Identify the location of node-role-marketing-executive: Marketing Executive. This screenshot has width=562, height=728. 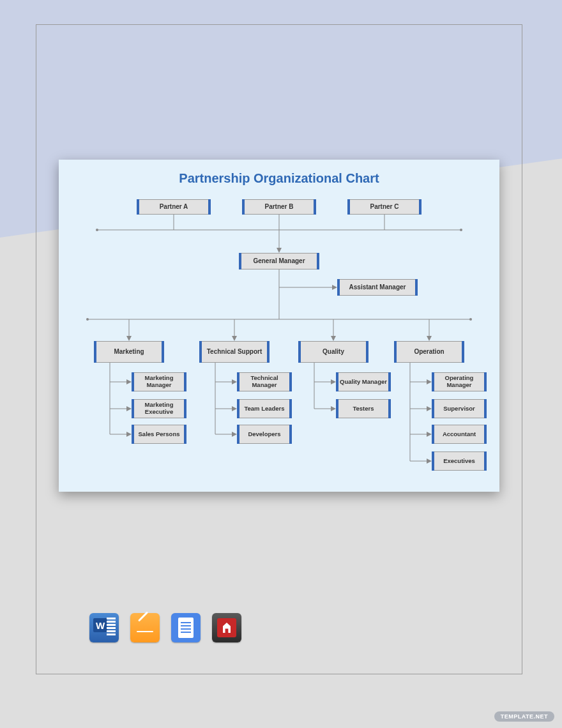
(159, 409).